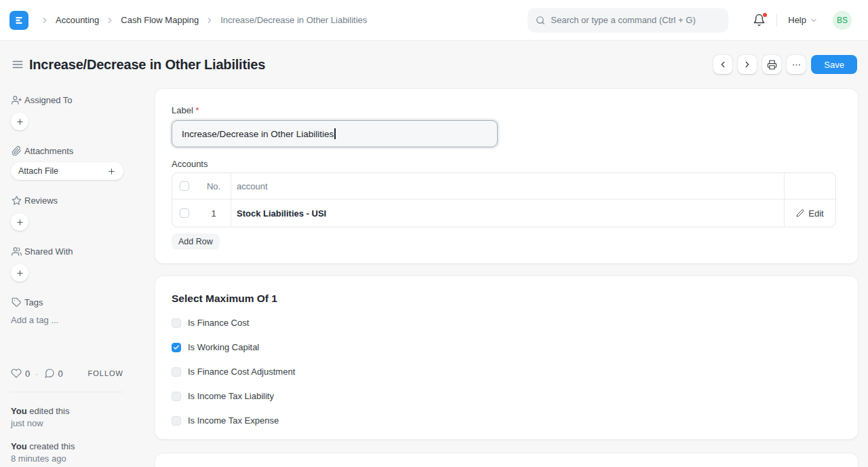 This screenshot has width=868, height=467. What do you see at coordinates (507, 348) in the screenshot?
I see `checkbox-option-is-working-capital: Is Working Capital` at bounding box center [507, 348].